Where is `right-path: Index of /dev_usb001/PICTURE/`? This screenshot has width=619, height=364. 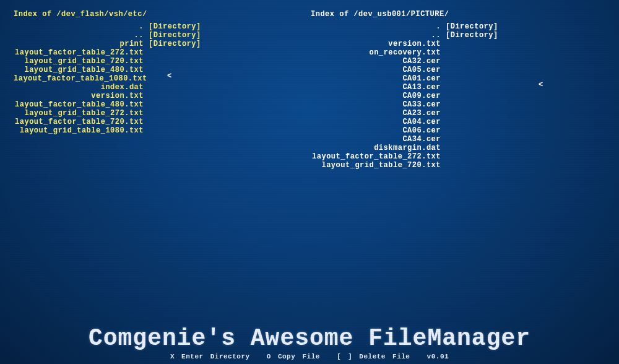
right-path: Index of /dev_usb001/PICTURE/ is located at coordinates (459, 14).